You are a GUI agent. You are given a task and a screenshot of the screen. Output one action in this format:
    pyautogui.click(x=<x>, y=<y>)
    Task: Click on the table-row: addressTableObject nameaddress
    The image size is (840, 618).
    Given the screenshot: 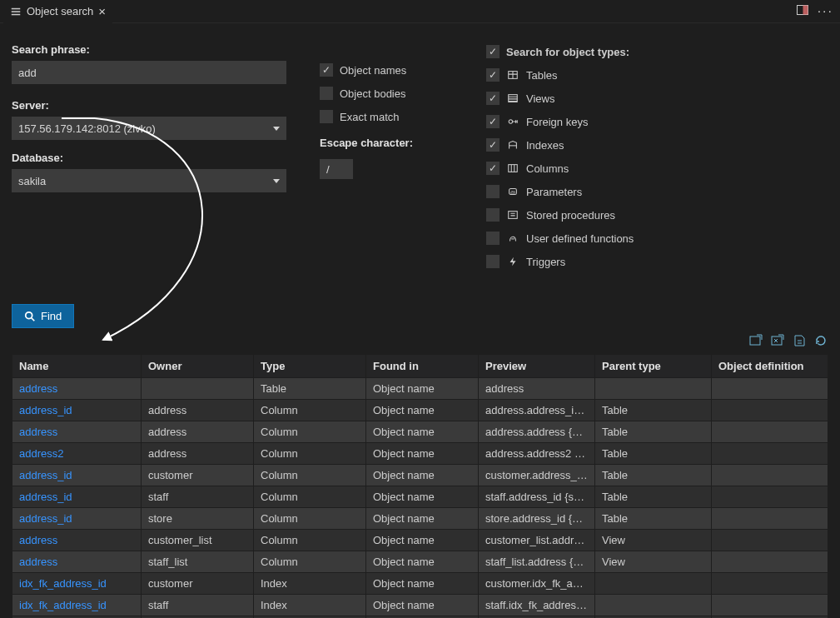 What is the action you would take?
    pyautogui.click(x=420, y=389)
    